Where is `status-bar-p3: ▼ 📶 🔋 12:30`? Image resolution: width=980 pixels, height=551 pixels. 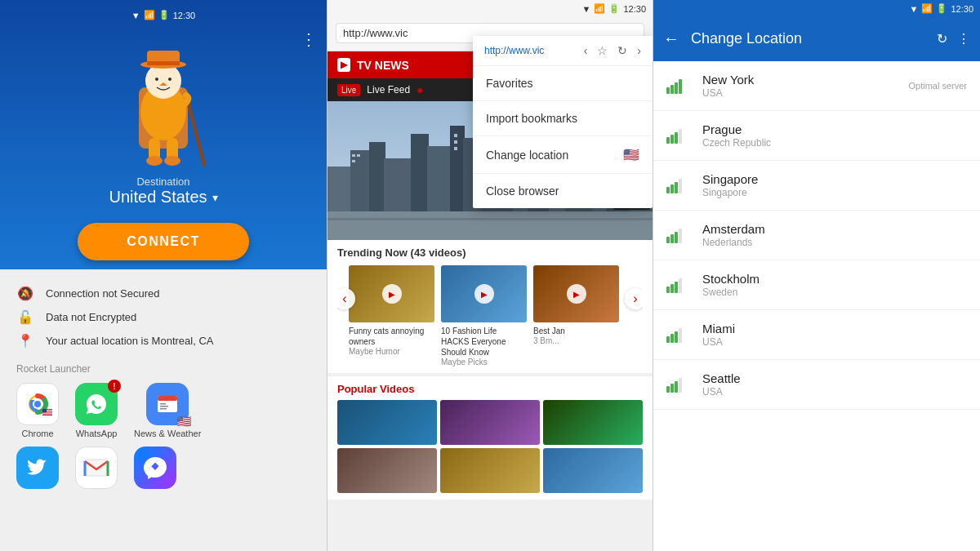
status-bar-p3: ▼ 📶 🔋 12:30 is located at coordinates (817, 8).